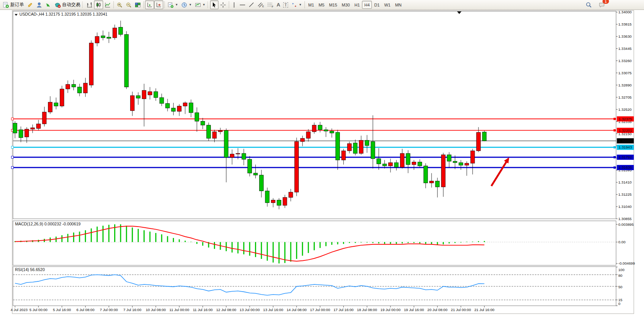  What do you see at coordinates (173, 5) in the screenshot?
I see `new-chart-button: ▼` at bounding box center [173, 5].